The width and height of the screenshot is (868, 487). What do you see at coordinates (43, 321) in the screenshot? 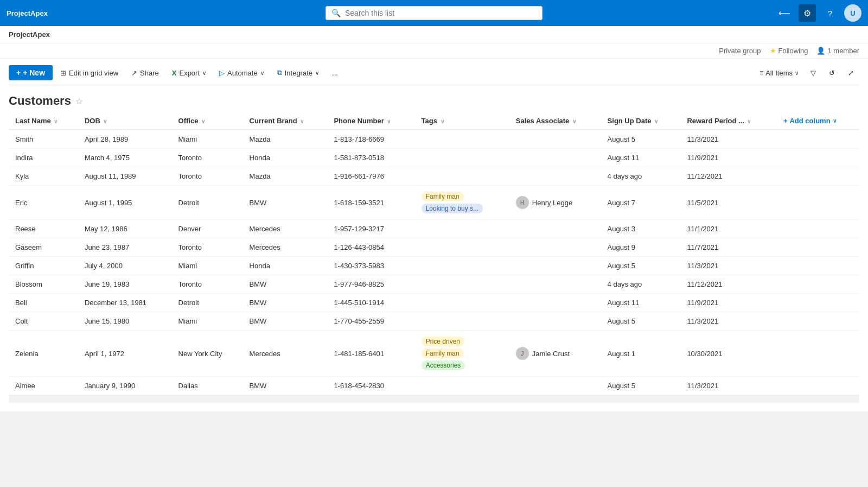
I see `cell-lastName: Colt` at bounding box center [43, 321].